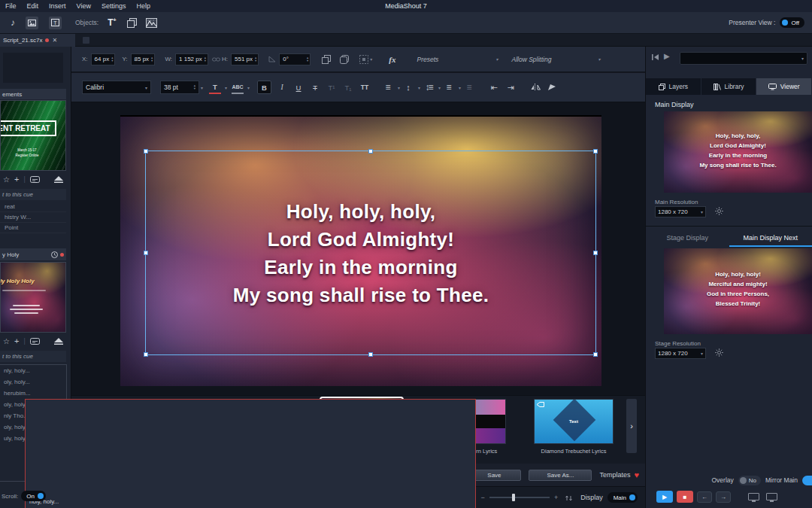  Describe the element at coordinates (656, 57) in the screenshot. I see `skip-back-icon` at that location.